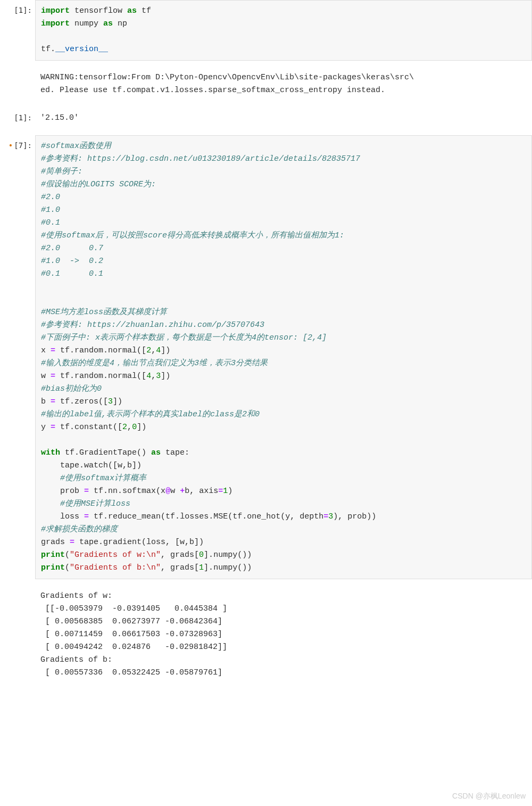 This screenshot has width=532, height=806. I want to click on code-line: #求解损失函数的梯度, so click(284, 530).